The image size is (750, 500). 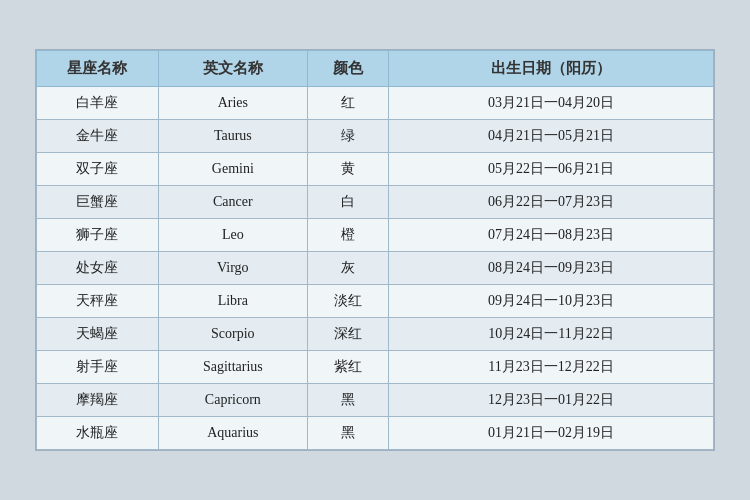 I want to click on cell-english: Gemini, so click(x=232, y=170).